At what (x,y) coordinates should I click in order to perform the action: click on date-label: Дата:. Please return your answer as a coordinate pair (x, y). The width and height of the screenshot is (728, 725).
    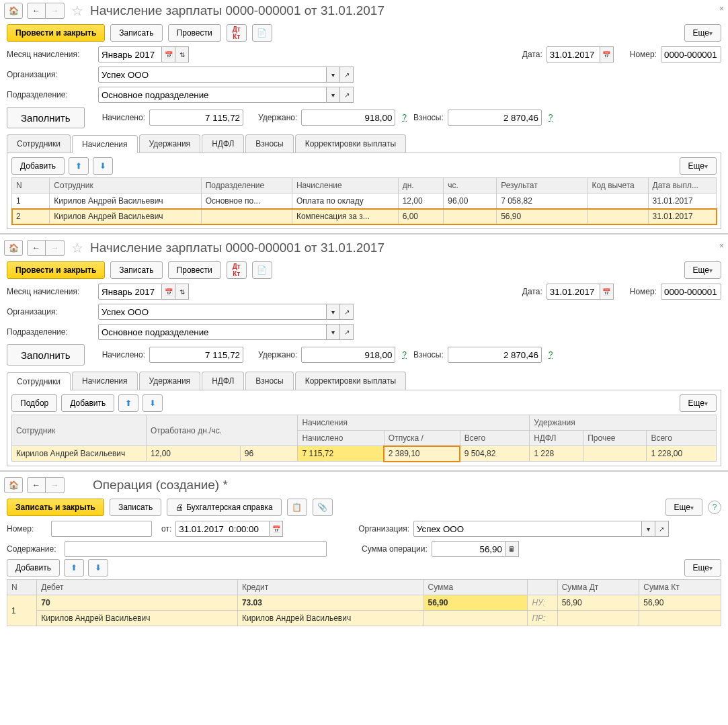
    Looking at the image, I should click on (532, 54).